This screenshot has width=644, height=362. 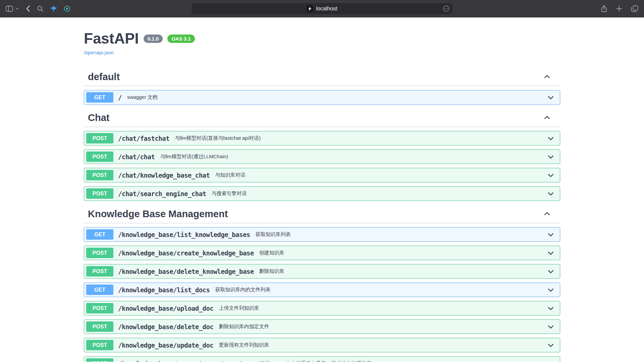 I want to click on tag-header: Knowledge Base Management, so click(x=322, y=214).